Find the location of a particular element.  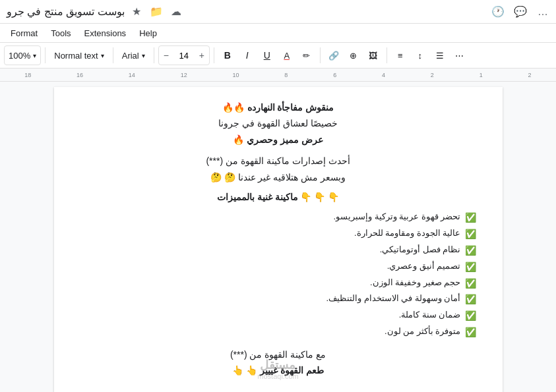

check-icon-6: ✅ is located at coordinates (471, 300).